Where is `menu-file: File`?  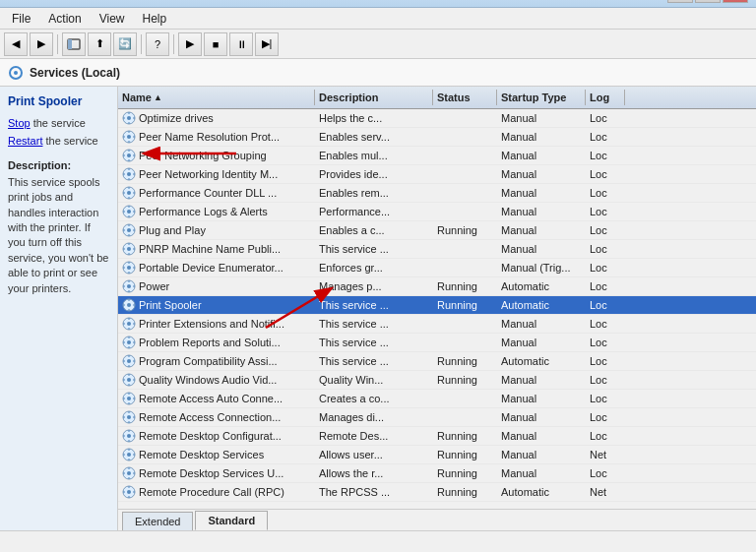 menu-file: File is located at coordinates (22, 19).